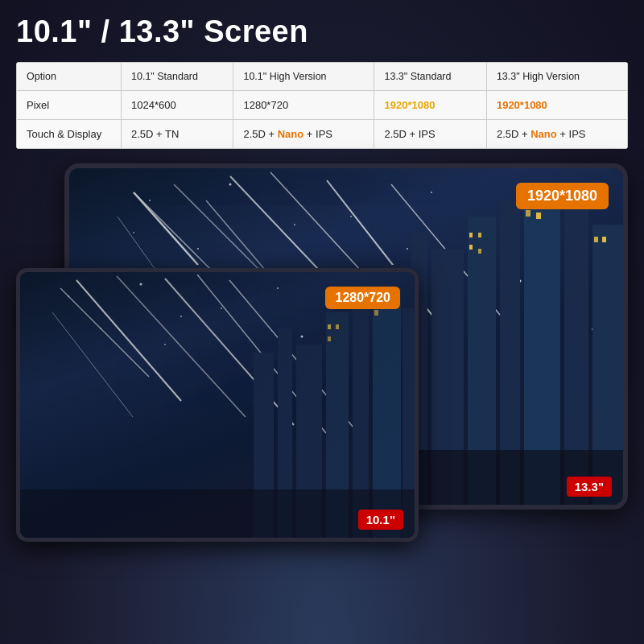 The image size is (644, 644). Describe the element at coordinates (304, 134) in the screenshot. I see `touch-101-high: 2.5D + Nano + IPS` at that location.